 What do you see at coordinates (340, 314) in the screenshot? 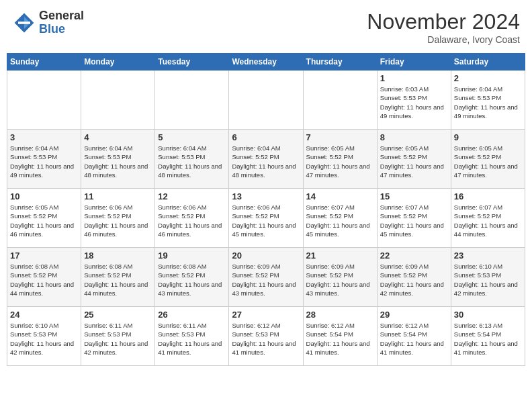
I see `day-number: 28` at bounding box center [340, 314].